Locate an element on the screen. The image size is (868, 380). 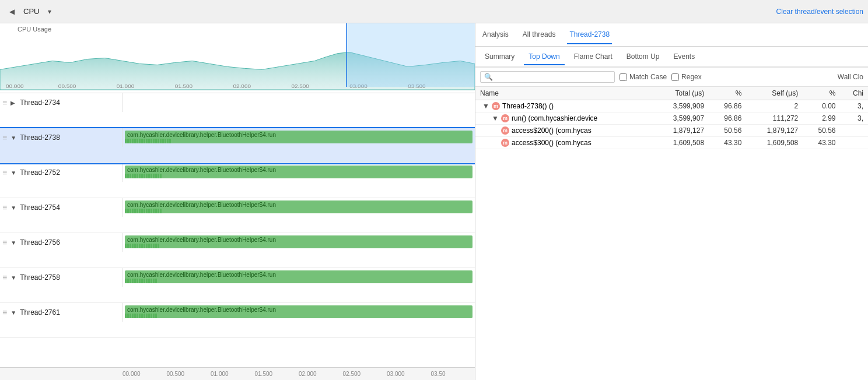
regex-label: Regex is located at coordinates (692, 77).